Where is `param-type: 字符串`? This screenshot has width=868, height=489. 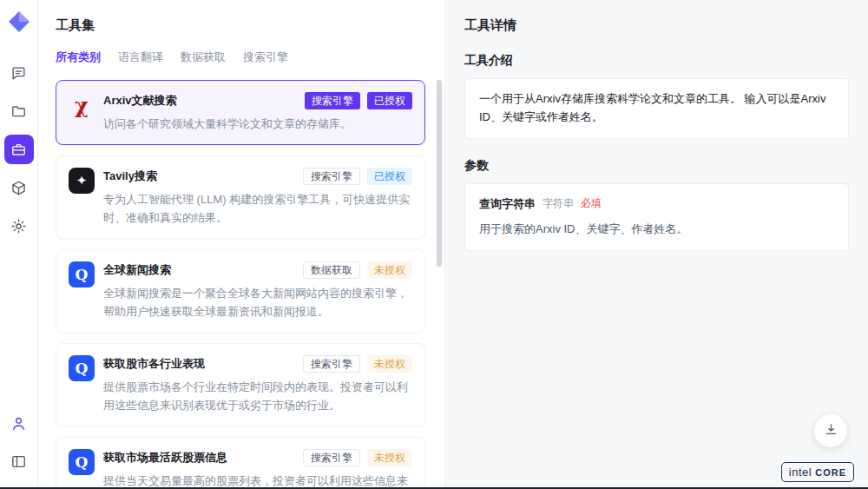 param-type: 字符串 is located at coordinates (558, 203).